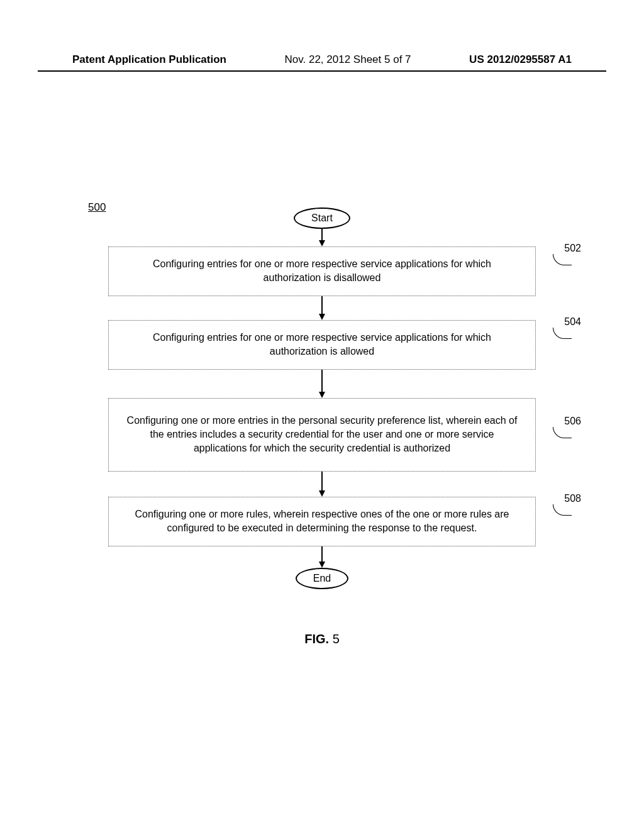 Image resolution: width=644 pixels, height=830 pixels. What do you see at coordinates (521, 60) in the screenshot?
I see `header-publication-number: US 2012/0295587 A1` at bounding box center [521, 60].